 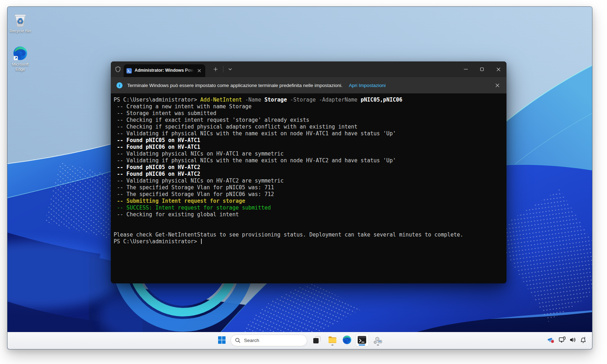 I want to click on terminal-line: -- Found pNIC05 on HV-ATC2, so click(x=309, y=168).